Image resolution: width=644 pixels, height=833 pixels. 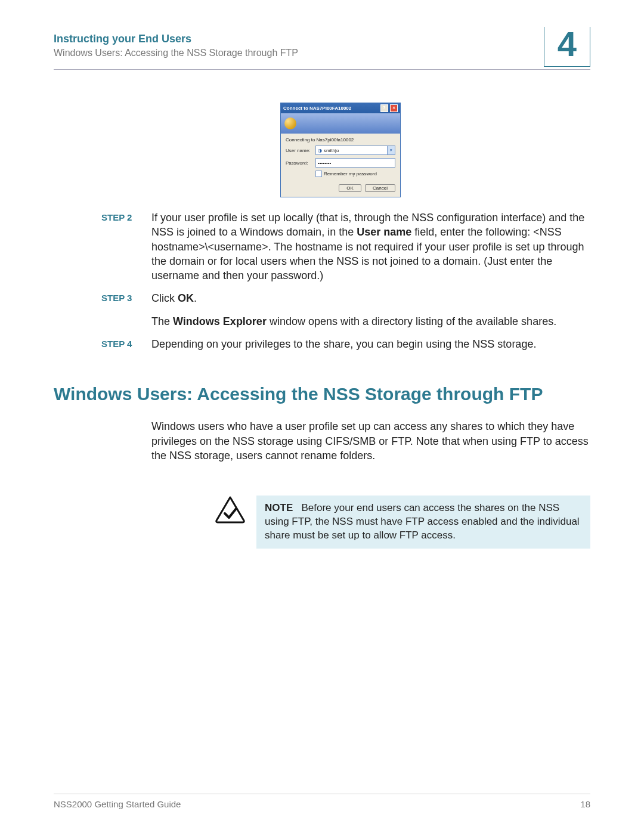 What do you see at coordinates (322, 310) in the screenshot?
I see `step-3: STEP 3 Click OK. The Windows Explorer wi…` at bounding box center [322, 310].